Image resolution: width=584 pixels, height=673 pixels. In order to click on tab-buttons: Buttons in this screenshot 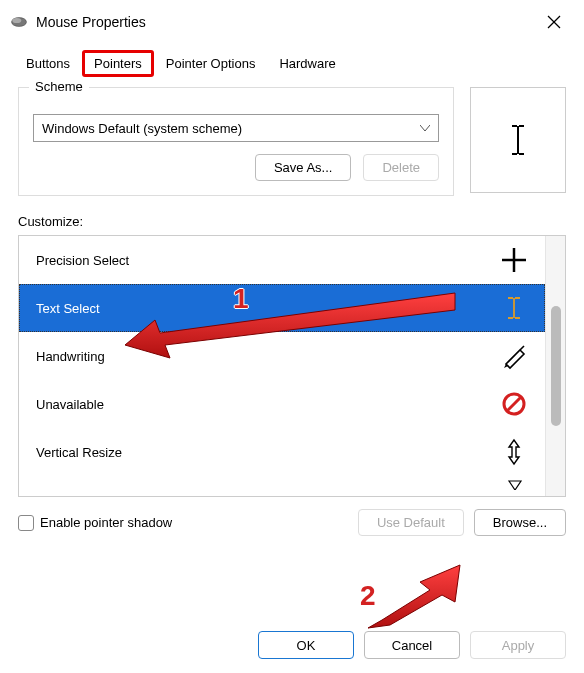, I will do `click(48, 64)`.